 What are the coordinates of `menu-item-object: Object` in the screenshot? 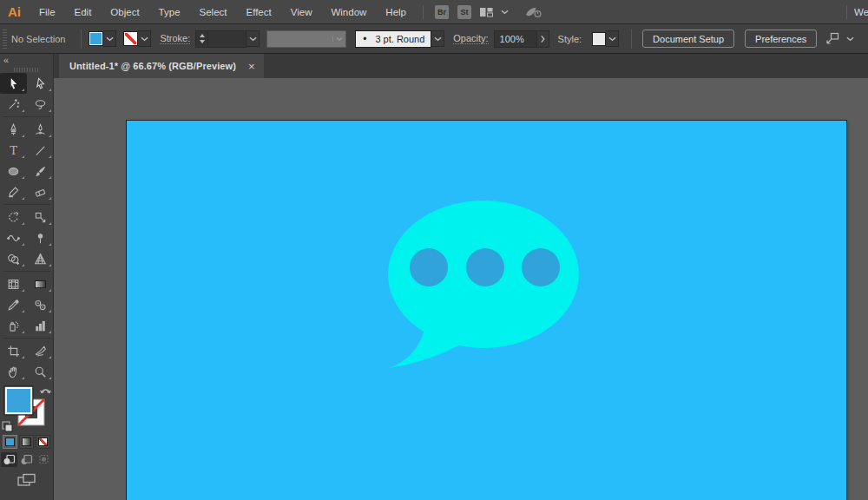 It's located at (125, 12).